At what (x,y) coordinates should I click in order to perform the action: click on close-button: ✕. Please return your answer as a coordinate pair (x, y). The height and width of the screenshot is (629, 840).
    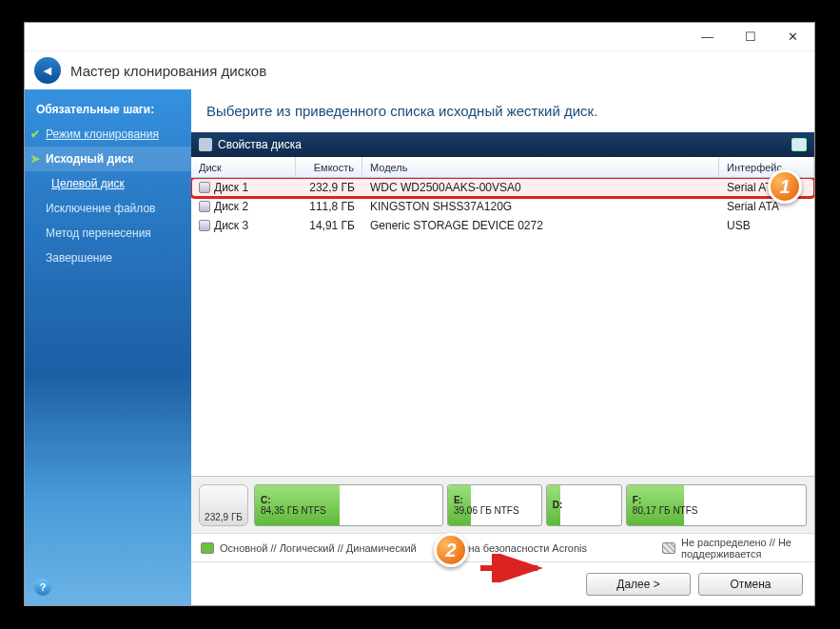
    Looking at the image, I should click on (793, 37).